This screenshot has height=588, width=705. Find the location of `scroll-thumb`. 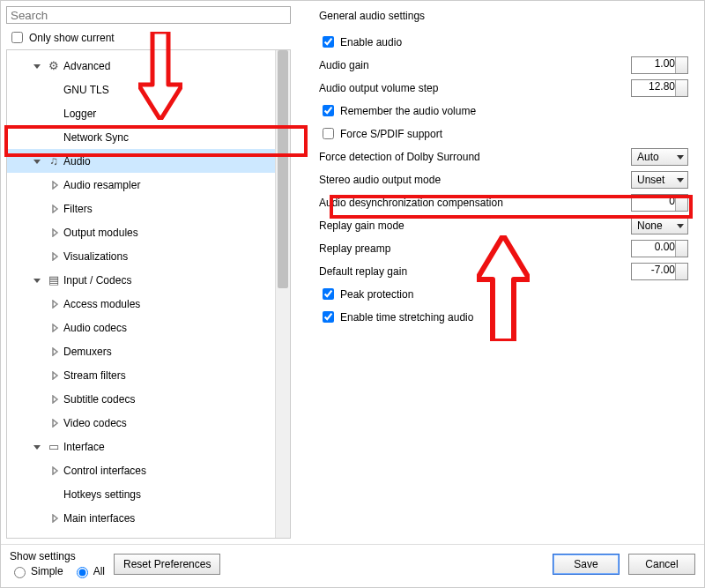

scroll-thumb is located at coordinates (283, 169).